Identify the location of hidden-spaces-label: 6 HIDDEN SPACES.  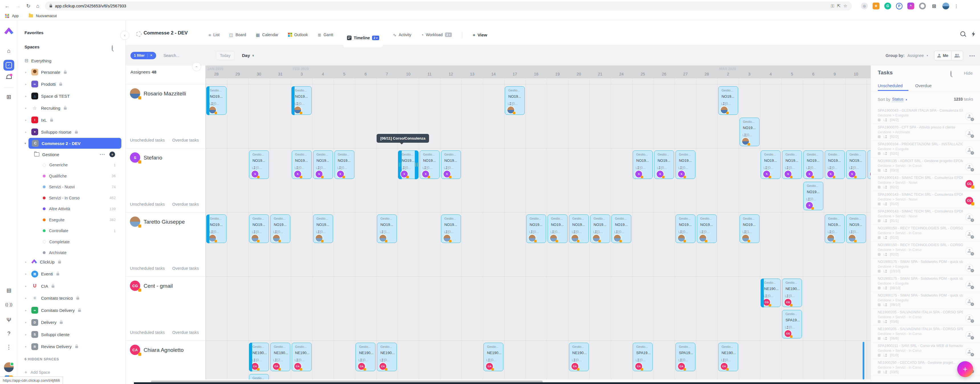
(42, 359).